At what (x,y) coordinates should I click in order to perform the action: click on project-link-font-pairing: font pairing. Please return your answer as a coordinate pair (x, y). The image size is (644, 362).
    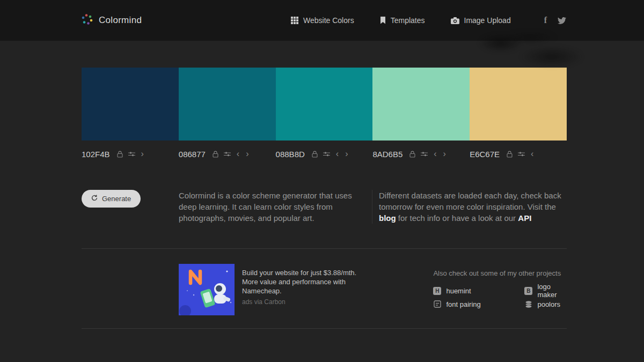
    Looking at the image, I should click on (479, 304).